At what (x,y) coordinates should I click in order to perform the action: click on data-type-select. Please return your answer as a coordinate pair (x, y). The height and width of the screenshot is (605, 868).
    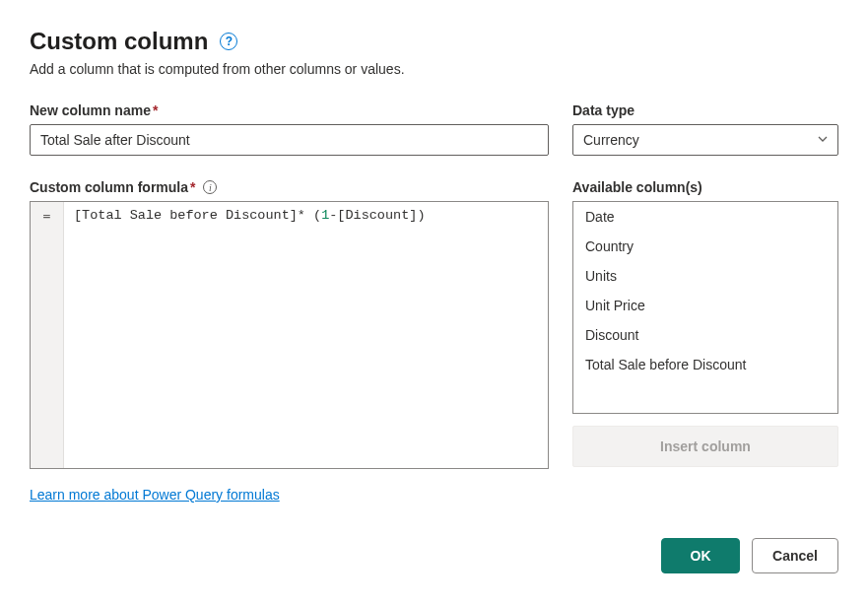
    Looking at the image, I should click on (705, 140).